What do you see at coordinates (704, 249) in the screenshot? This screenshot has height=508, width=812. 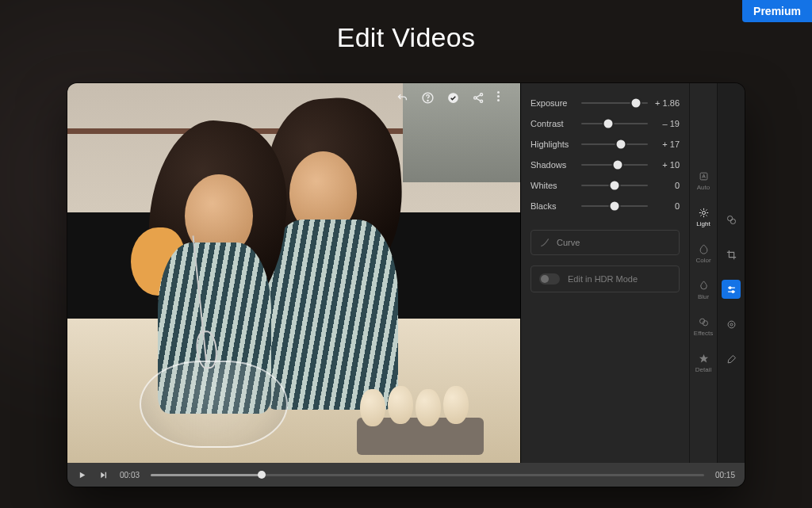 I see `color-icon` at bounding box center [704, 249].